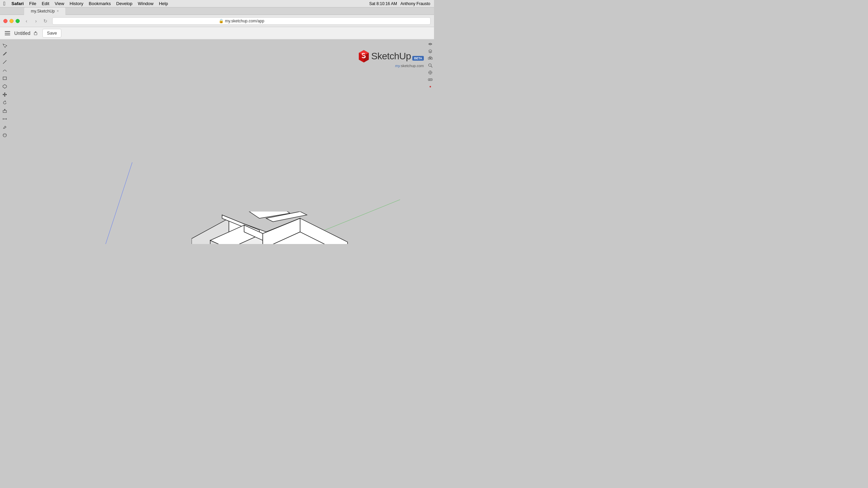 This screenshot has width=868, height=488. I want to click on menu-file: File, so click(33, 4).